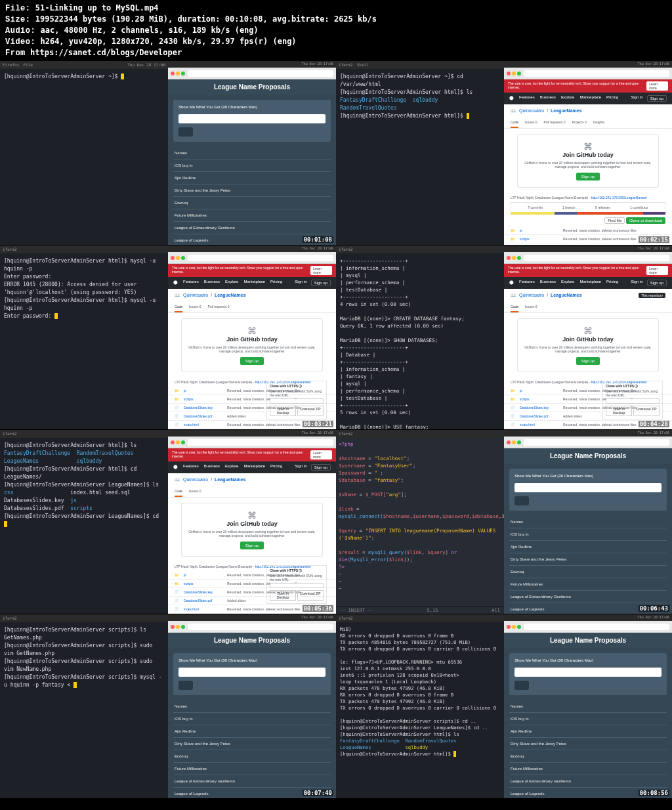 The image size is (672, 810). I want to click on file-value: 51-Linking up to MySQL.mp4, so click(97, 8).